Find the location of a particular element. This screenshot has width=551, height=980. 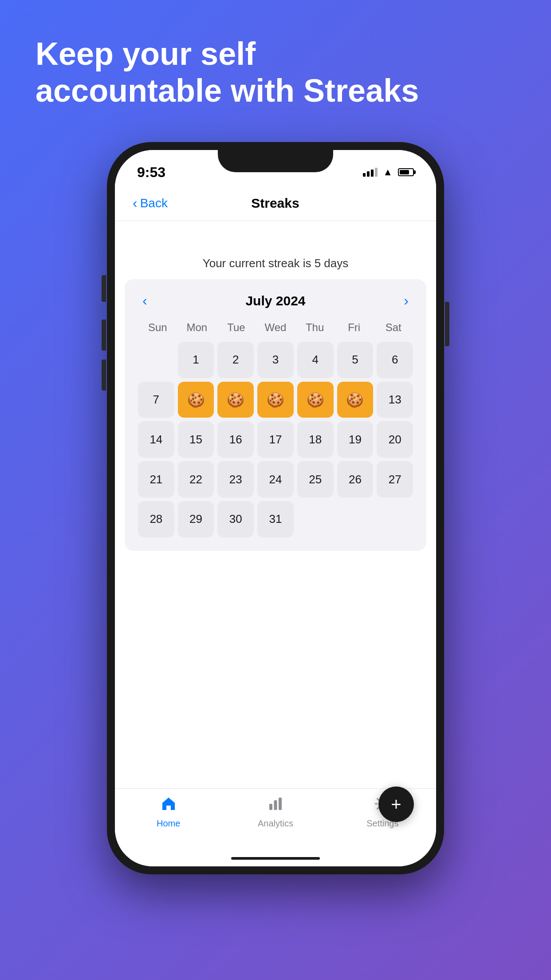

page-title: Streaks is located at coordinates (275, 203).